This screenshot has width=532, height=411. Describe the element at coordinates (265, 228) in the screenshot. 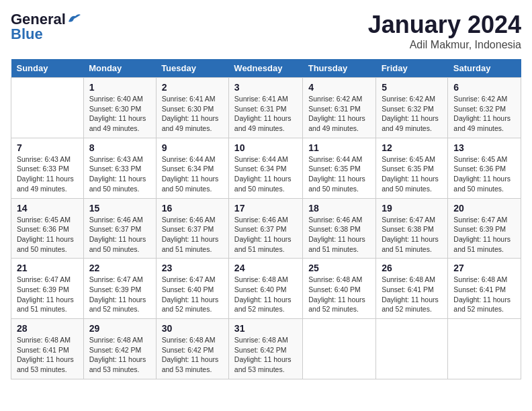

I see `day-cell: 17Sunrise: 6:46 AM Sunset: 6:37 PM Dayli…` at that location.